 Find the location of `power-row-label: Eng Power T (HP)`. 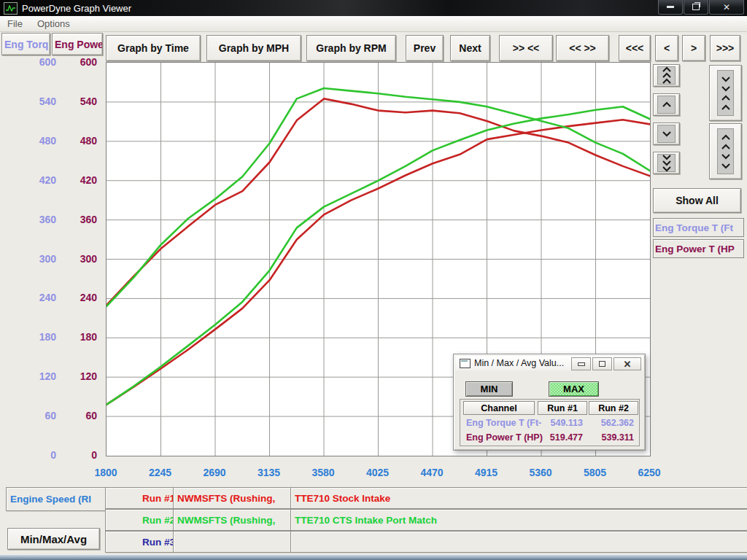

power-row-label: Eng Power T (HP) is located at coordinates (505, 438).